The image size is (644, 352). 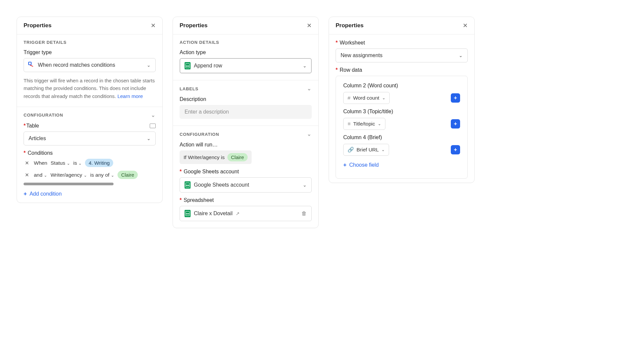 I want to click on configuration-section: CONFIGURATION ⌄ Action will run… If Writ…, so click(x=246, y=177).